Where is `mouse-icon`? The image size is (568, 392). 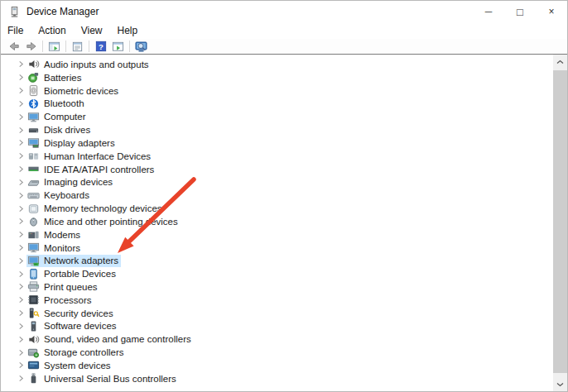
mouse-icon is located at coordinates (33, 222).